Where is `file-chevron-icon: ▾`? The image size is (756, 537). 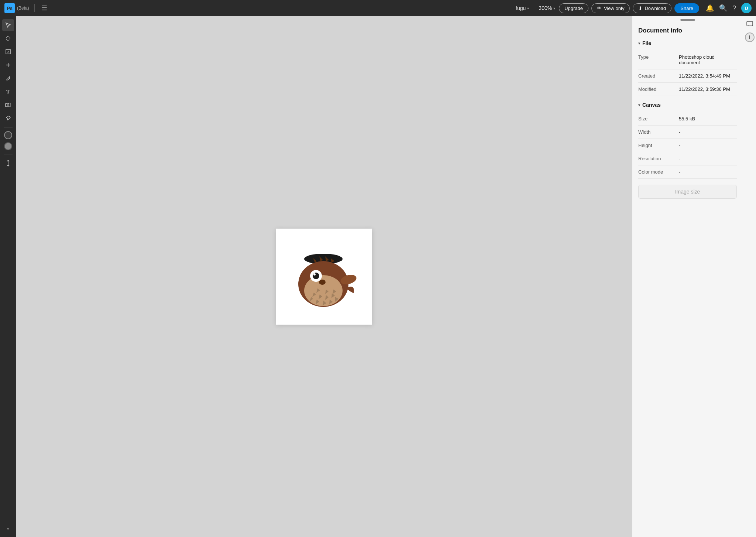 file-chevron-icon: ▾ is located at coordinates (639, 44).